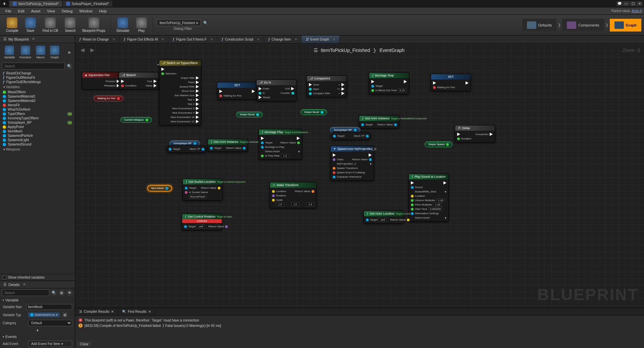 This screenshot has height=348, width=644. I want to click on events-section: Events, so click(38, 337).